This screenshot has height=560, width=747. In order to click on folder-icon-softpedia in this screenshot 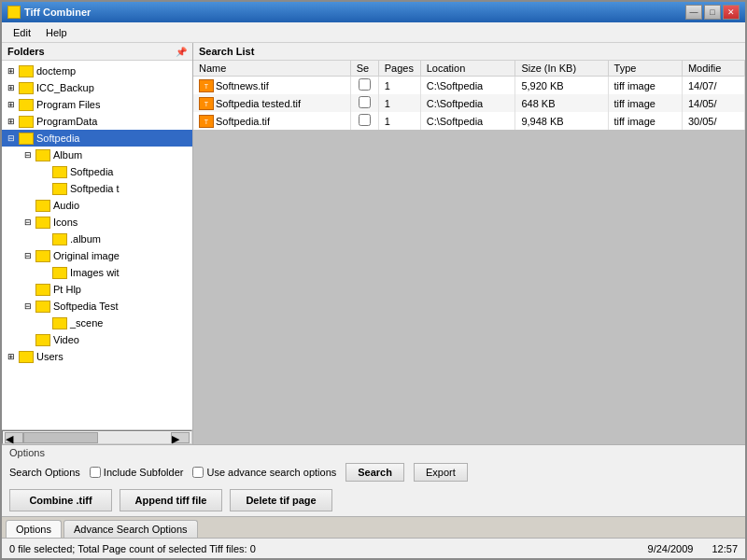, I will do `click(26, 138)`.